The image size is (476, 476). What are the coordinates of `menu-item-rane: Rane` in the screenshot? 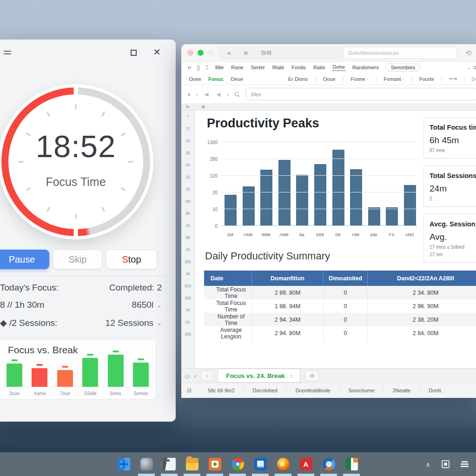 It's located at (237, 67).